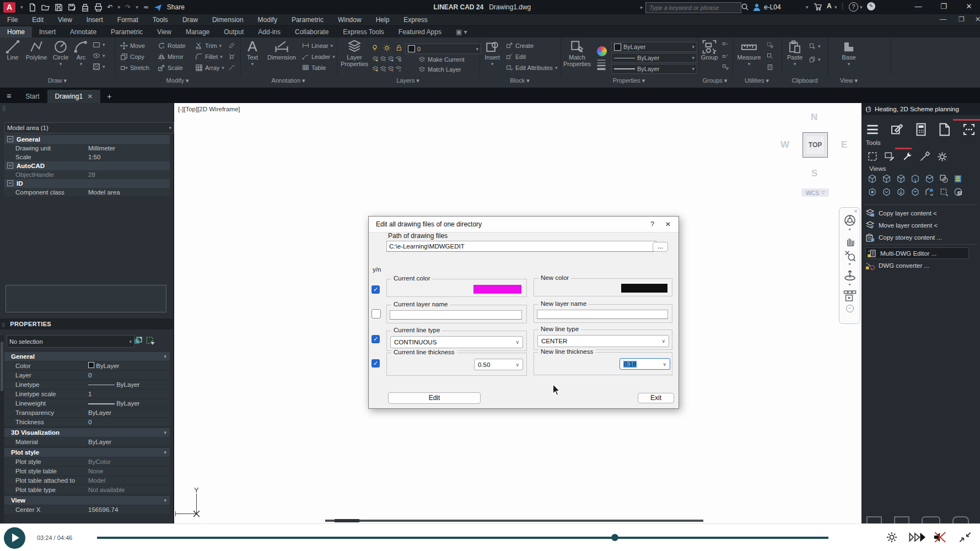 This screenshot has height=551, width=980. Describe the element at coordinates (849, 229) in the screenshot. I see `wheel-caret-icon: ▾` at that location.